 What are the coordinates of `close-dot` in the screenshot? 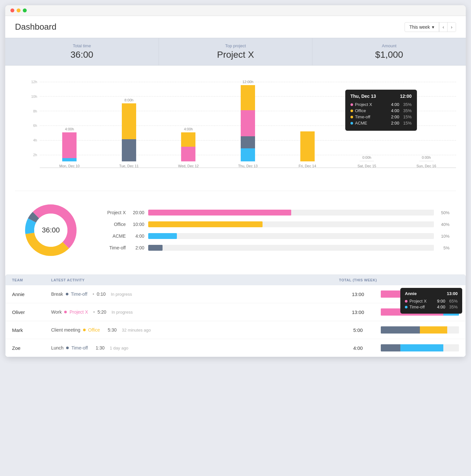 It's located at (12, 10).